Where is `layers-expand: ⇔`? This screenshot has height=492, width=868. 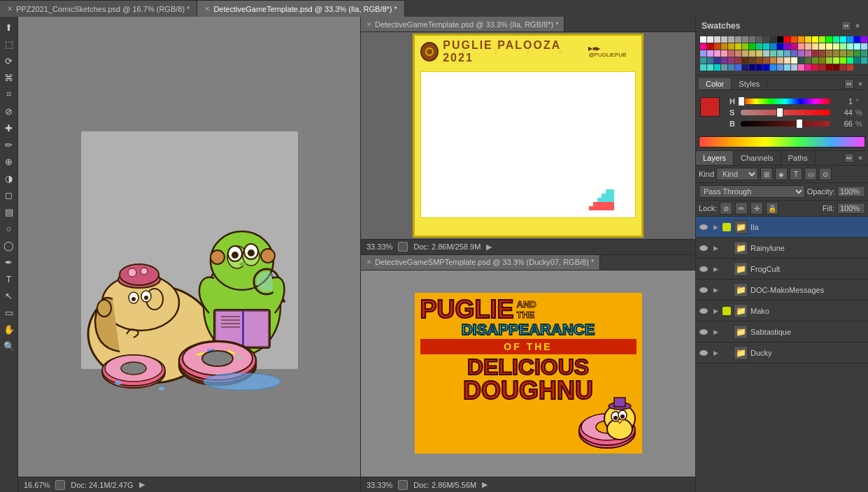
layers-expand: ⇔ is located at coordinates (849, 158).